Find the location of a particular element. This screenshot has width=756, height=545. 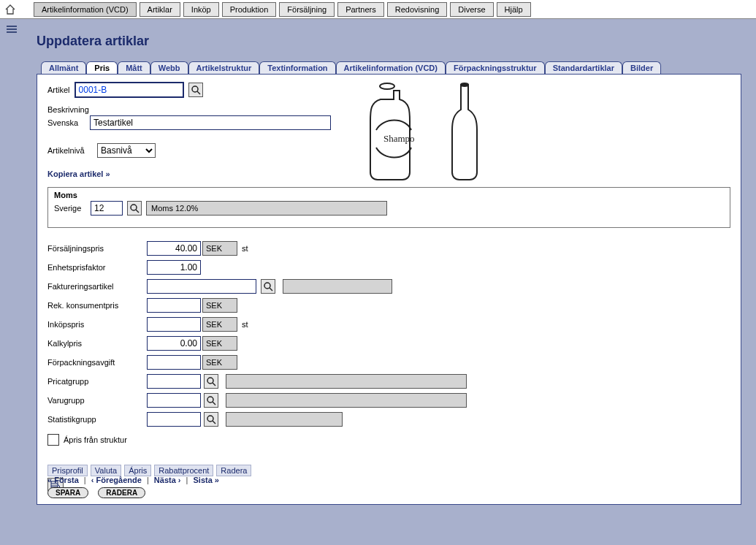

tab-forpackningsstruktur: Förpackningsstruktur is located at coordinates (495, 67).